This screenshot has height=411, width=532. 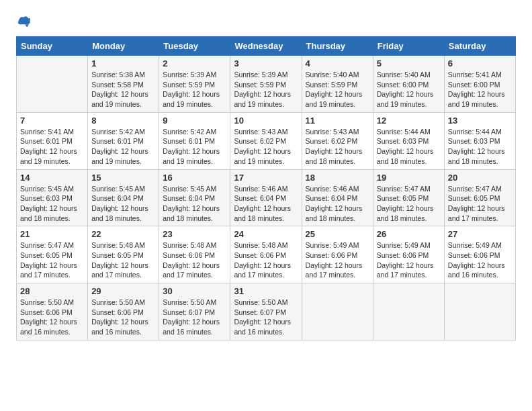 I want to click on header-day-tuesday: Tuesday, so click(x=195, y=46).